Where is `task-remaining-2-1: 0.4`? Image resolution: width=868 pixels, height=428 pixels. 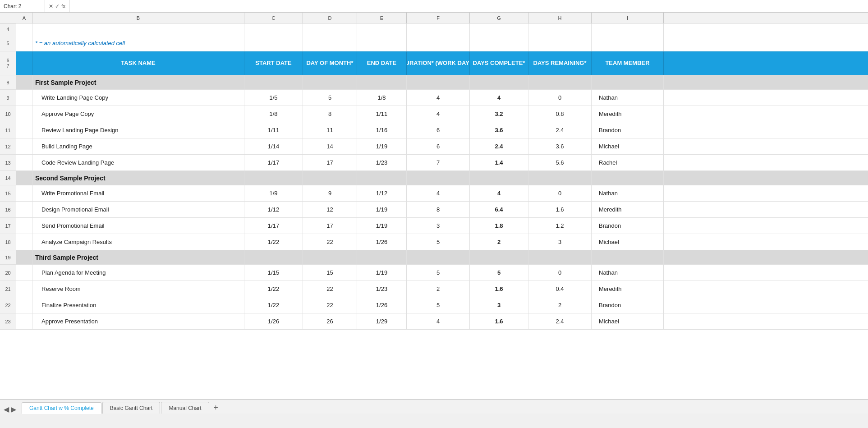
task-remaining-2-1: 0.4 is located at coordinates (560, 289).